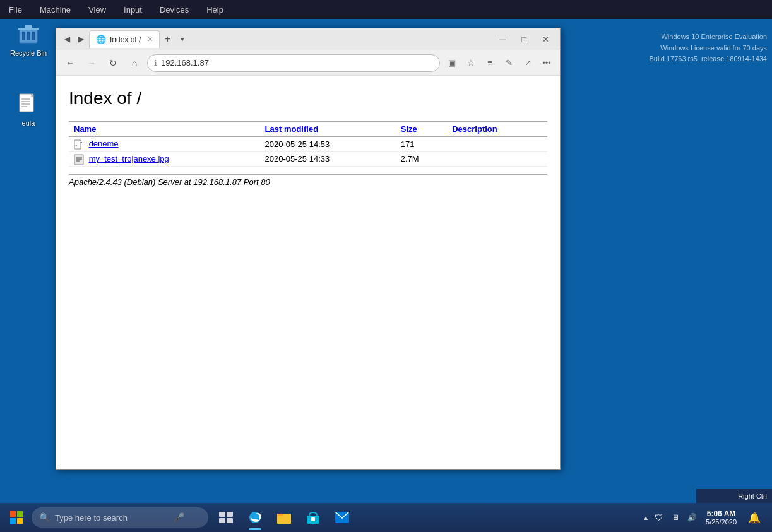  I want to click on menu-input: Input, so click(133, 10).